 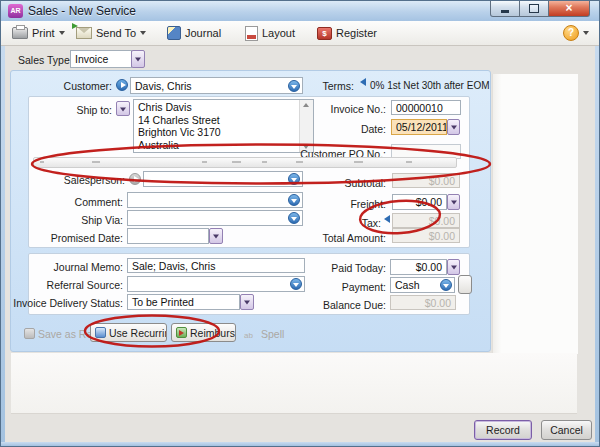 What do you see at coordinates (56, 334) in the screenshot?
I see `save-as-recurring-button: Save as Recur` at bounding box center [56, 334].